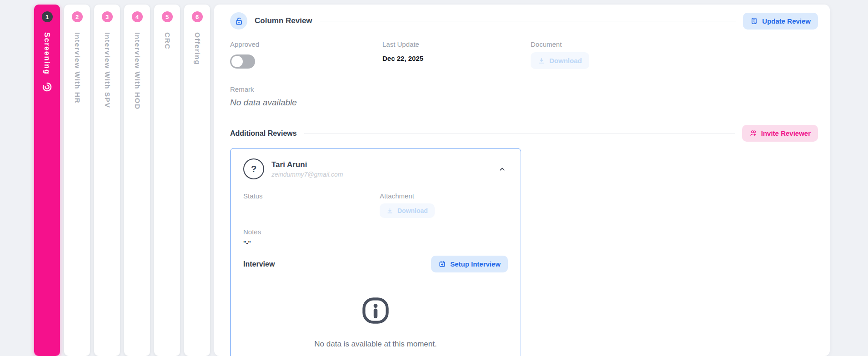  What do you see at coordinates (77, 68) in the screenshot?
I see `stage-tab-label: Interview With HR` at bounding box center [77, 68].